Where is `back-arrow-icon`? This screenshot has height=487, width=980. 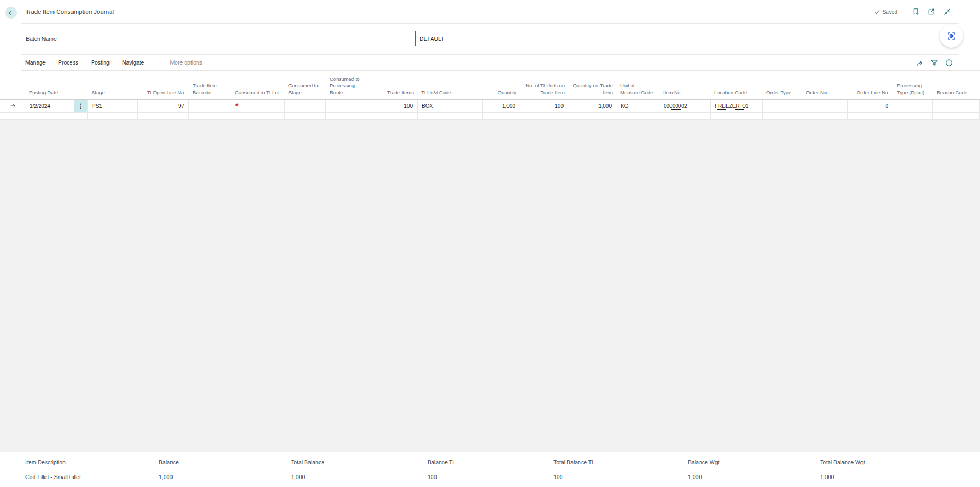 back-arrow-icon is located at coordinates (12, 13).